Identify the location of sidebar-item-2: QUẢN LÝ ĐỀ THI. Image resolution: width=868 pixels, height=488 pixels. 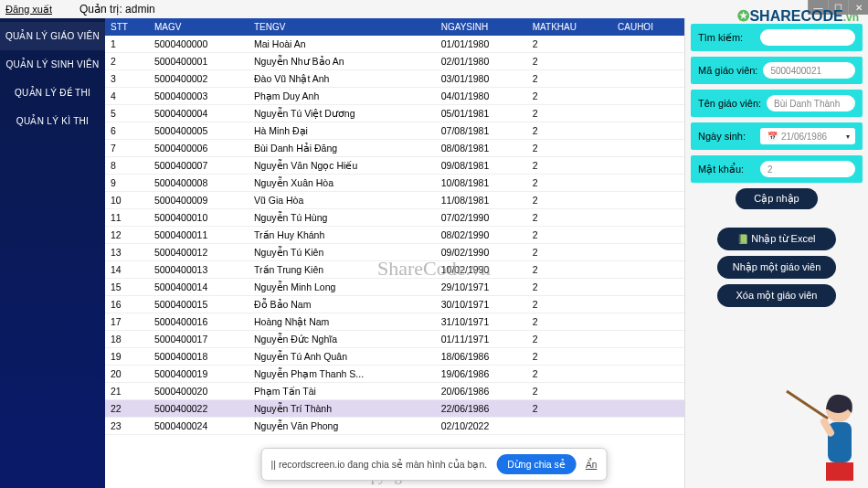
(53, 93).